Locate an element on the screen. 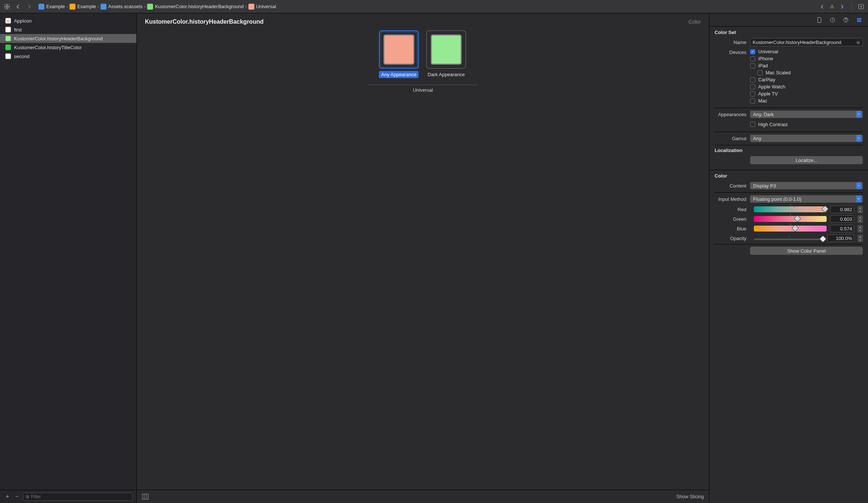 The image size is (868, 503). red-stepper: ▴▾ is located at coordinates (860, 209).